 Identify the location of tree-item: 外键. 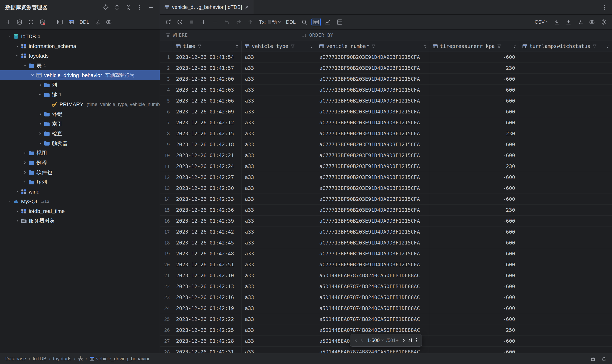
(80, 114).